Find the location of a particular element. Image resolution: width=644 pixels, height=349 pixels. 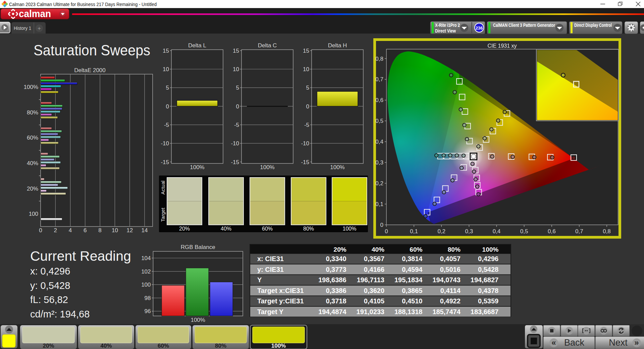

svg-text: 236 is located at coordinates (479, 28).